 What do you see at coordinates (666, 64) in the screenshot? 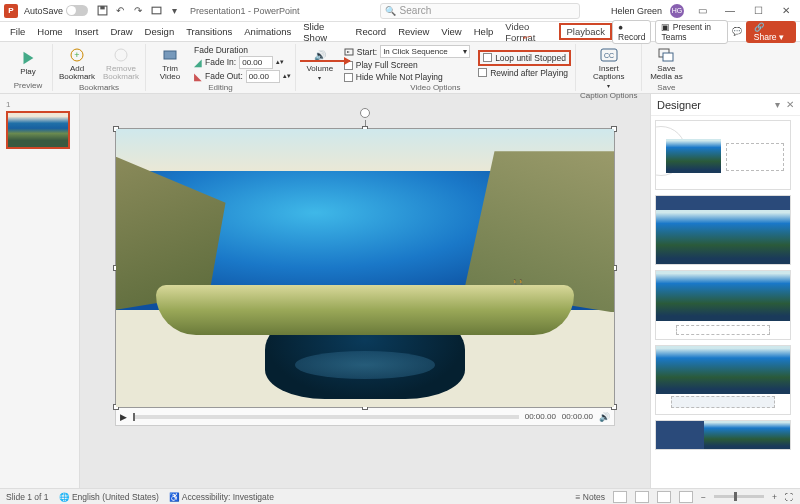
I see `save-media-as-button: Save Media as` at bounding box center [666, 64].